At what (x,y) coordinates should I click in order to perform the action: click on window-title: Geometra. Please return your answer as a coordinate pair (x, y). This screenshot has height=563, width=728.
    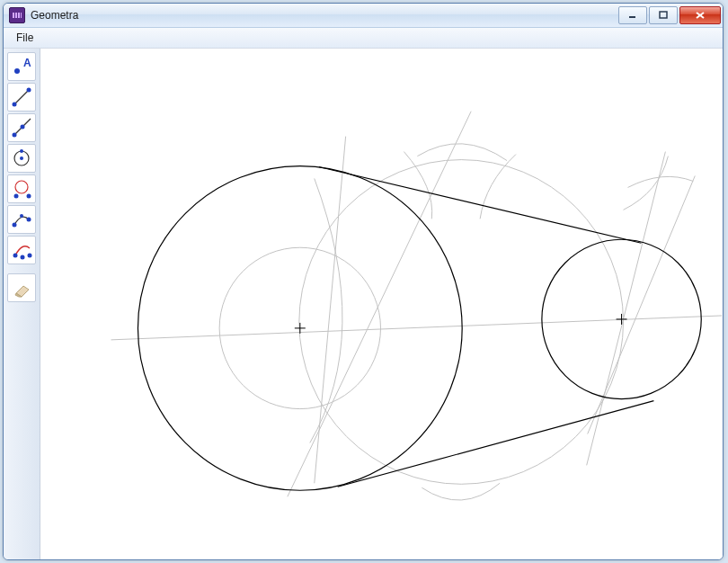
    Looking at the image, I should click on (324, 15).